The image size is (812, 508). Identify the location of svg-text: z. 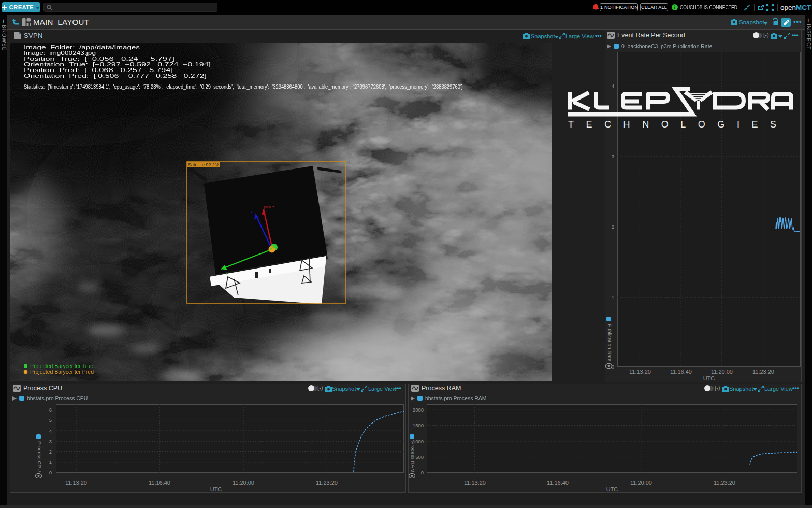
(252, 211).